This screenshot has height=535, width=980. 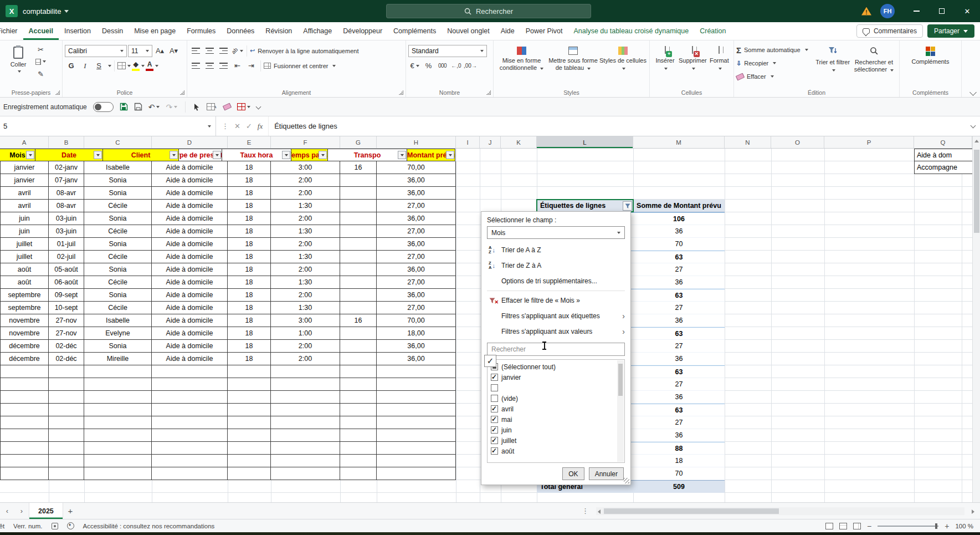 I want to click on cell: 1:30, so click(x=306, y=206).